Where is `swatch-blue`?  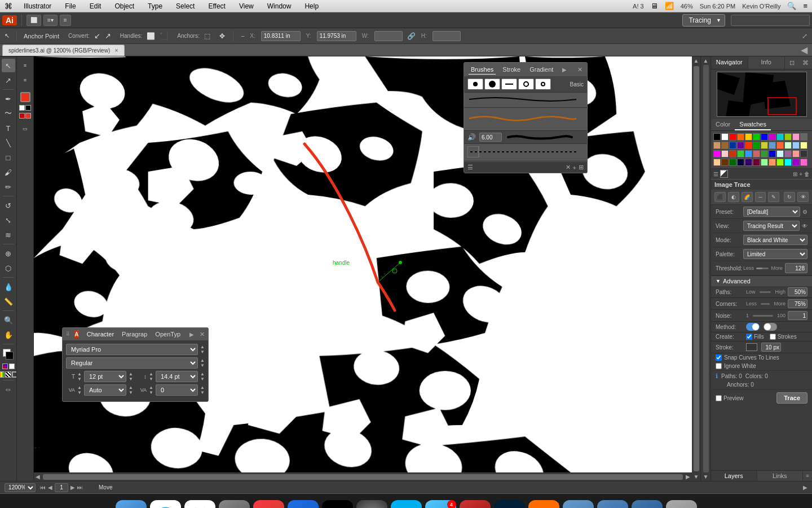 swatch-blue is located at coordinates (765, 137).